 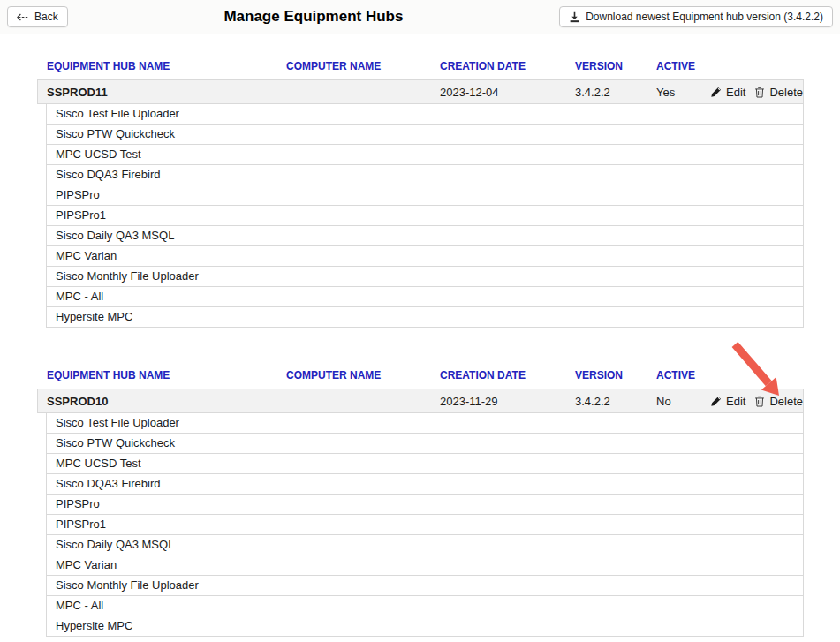 What do you see at coordinates (37, 17) in the screenshot?
I see `back-button: Back` at bounding box center [37, 17].